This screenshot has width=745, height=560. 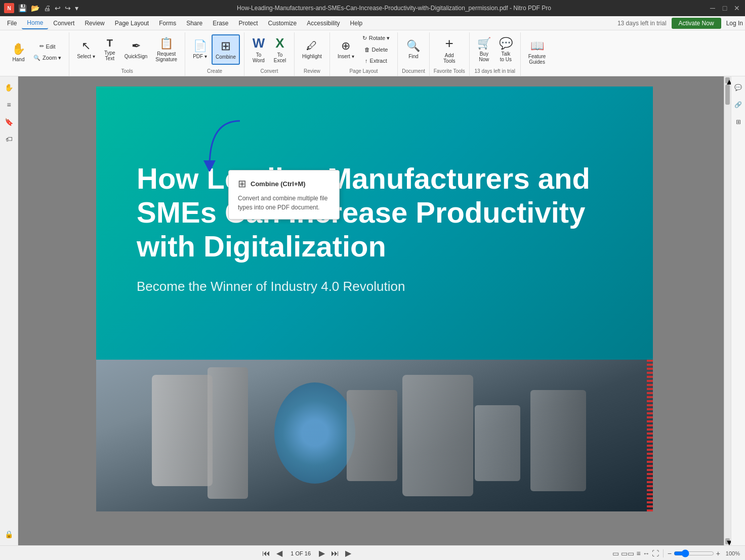 What do you see at coordinates (48, 47) in the screenshot?
I see `edit-button: ✏ Edit` at bounding box center [48, 47].